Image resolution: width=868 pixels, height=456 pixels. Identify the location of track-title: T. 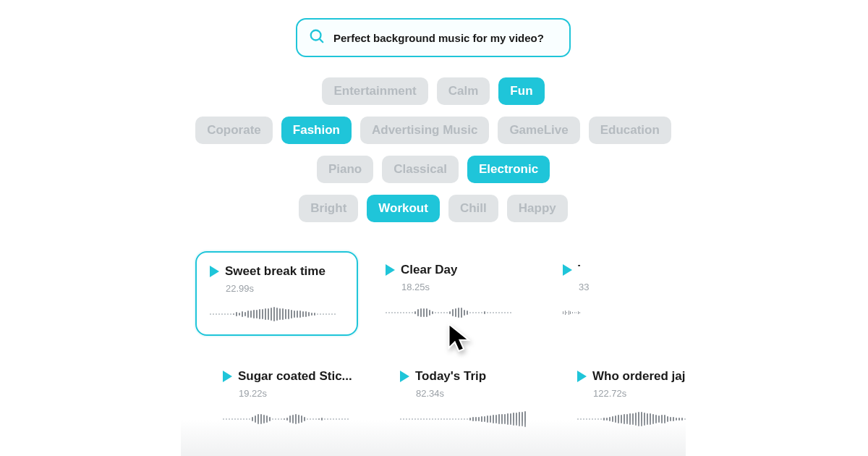
(579, 270).